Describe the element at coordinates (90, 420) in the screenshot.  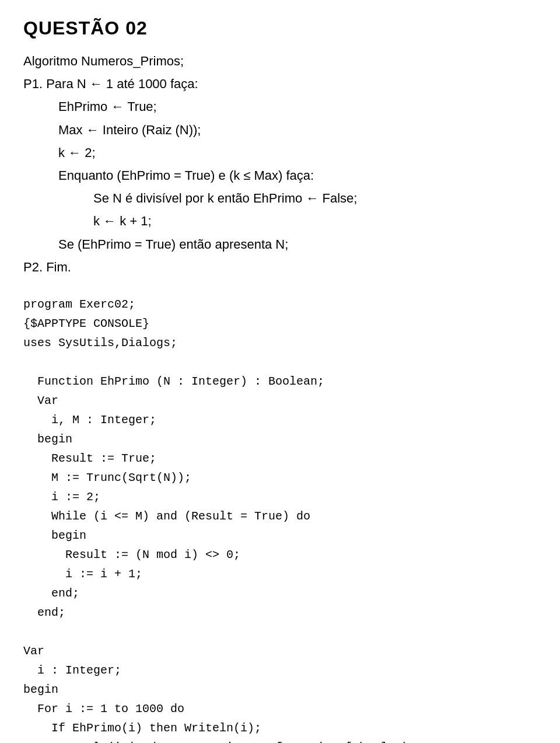
I see `code-line7: i, M : Integer;` at that location.